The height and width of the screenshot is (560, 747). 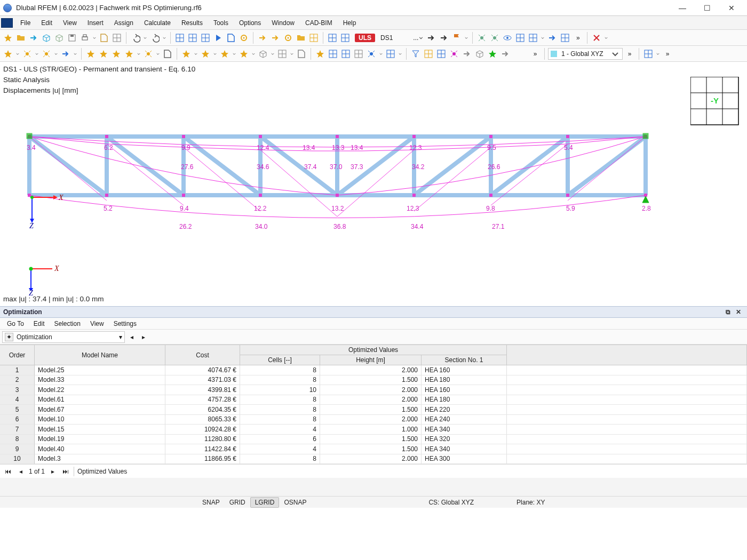 What do you see at coordinates (263, 54) in the screenshot?
I see `solid-tool` at bounding box center [263, 54].